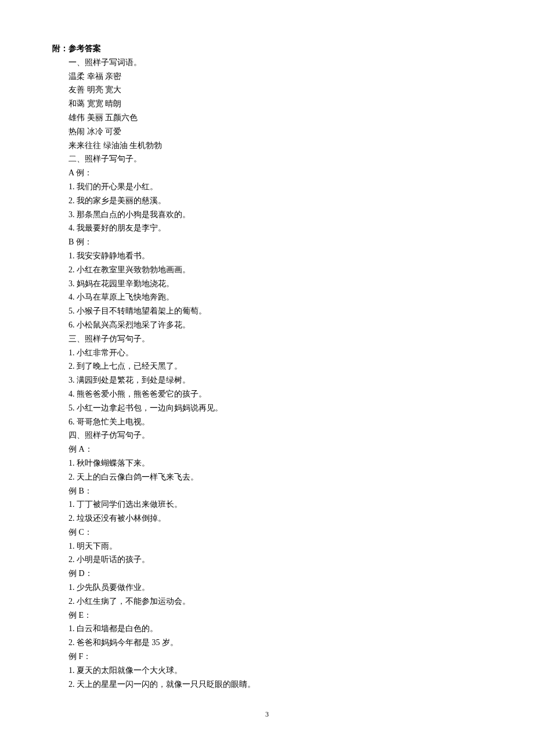 This screenshot has height=756, width=534. I want to click on document-line: 1. 秋叶像蝴蝶落下来。, so click(275, 463).